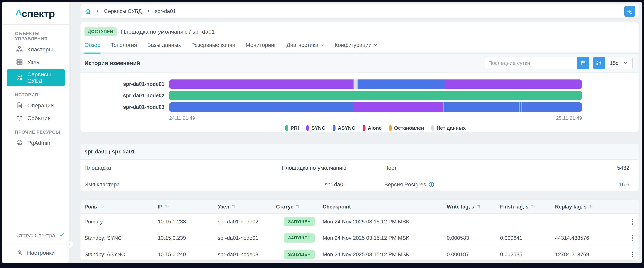 This screenshot has height=268, width=644. Describe the element at coordinates (124, 47) in the screenshot. I see `tab-topology: Топология` at that location.